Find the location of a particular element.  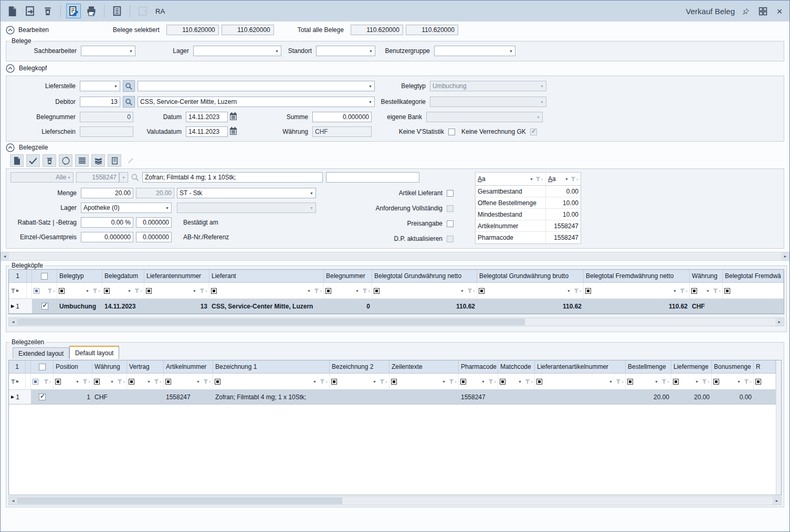

preisangabe-checkbox is located at coordinates (450, 224).